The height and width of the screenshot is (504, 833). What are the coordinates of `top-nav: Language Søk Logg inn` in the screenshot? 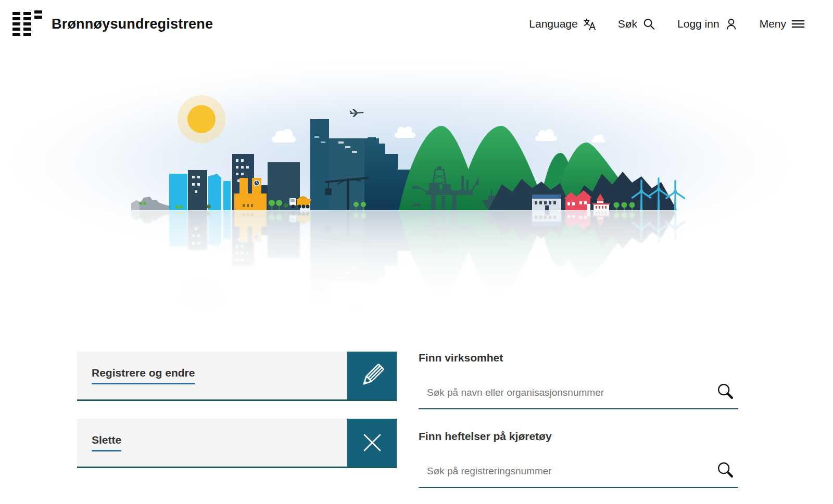 It's located at (667, 24).